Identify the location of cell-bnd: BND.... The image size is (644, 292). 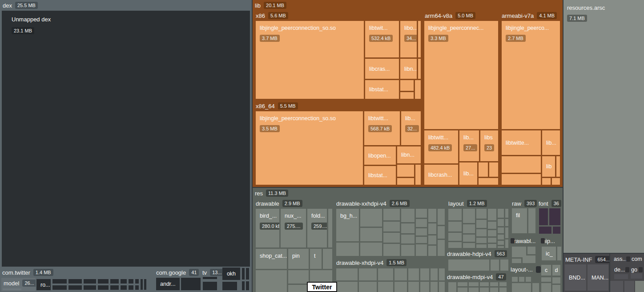
(576, 278).